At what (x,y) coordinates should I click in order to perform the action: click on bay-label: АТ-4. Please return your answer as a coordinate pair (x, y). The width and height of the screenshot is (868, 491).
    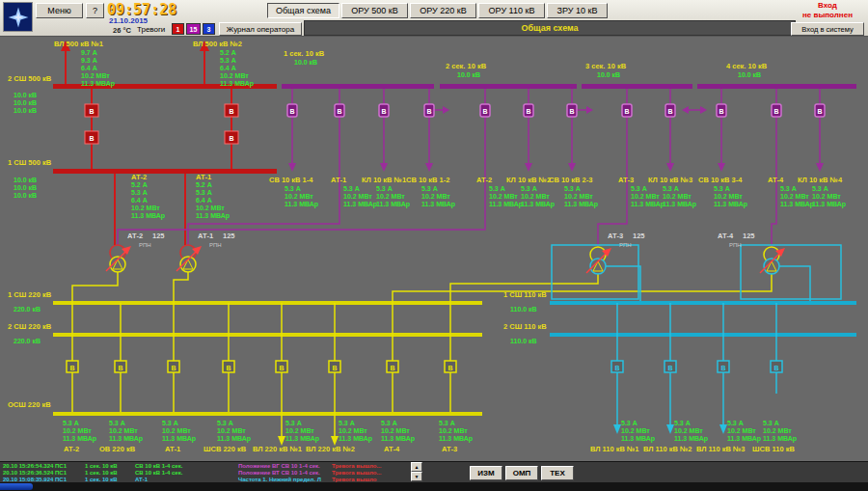
    Looking at the image, I should click on (392, 450).